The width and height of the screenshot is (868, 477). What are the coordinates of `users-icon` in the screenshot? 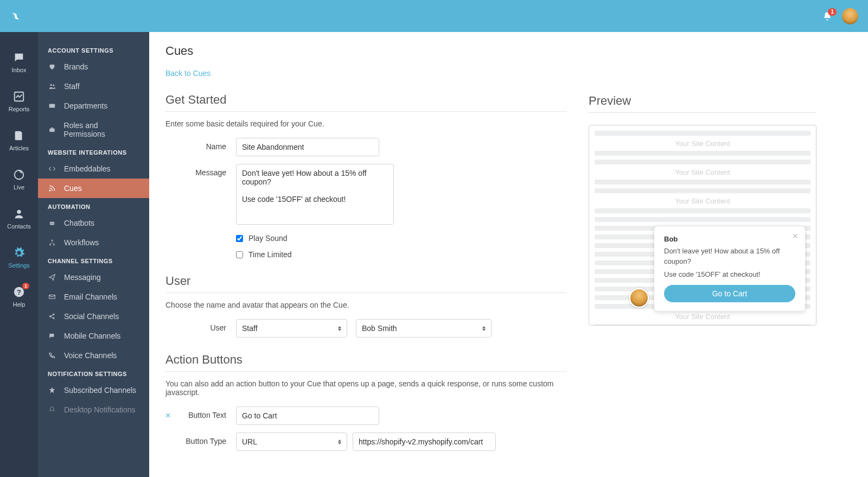 It's located at (52, 86).